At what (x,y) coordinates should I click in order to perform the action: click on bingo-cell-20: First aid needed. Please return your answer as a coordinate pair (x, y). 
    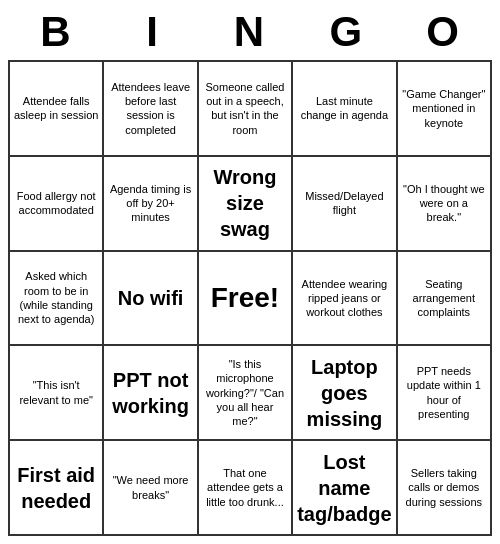
    Looking at the image, I should click on (57, 488).